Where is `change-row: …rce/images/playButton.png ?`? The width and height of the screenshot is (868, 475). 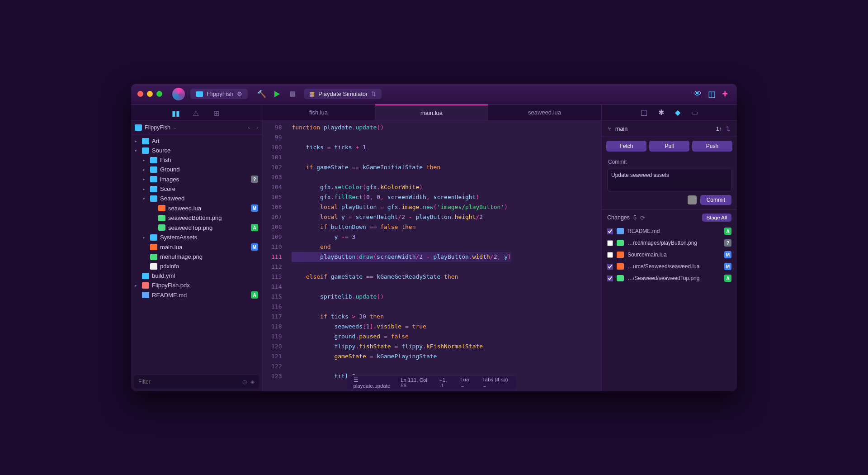
change-row: …rce/images/playButton.png ? is located at coordinates (669, 243).